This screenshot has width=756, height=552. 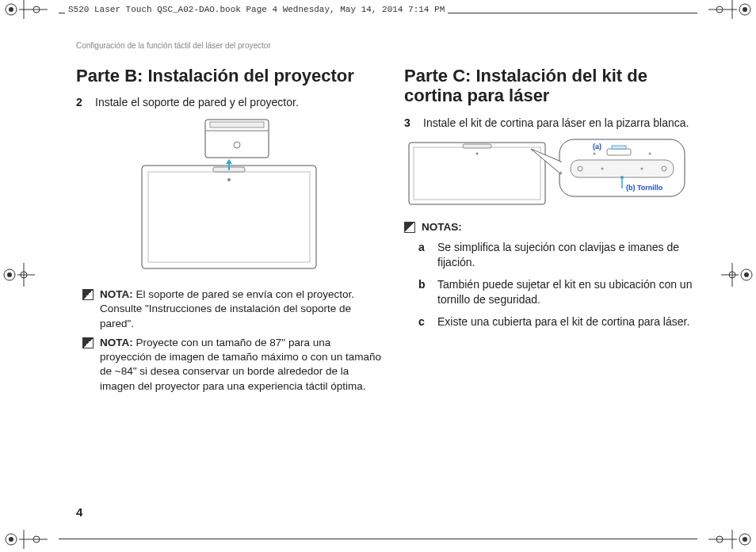 What do you see at coordinates (732, 541) in the screenshot?
I see `crop-mark-br` at bounding box center [732, 541].